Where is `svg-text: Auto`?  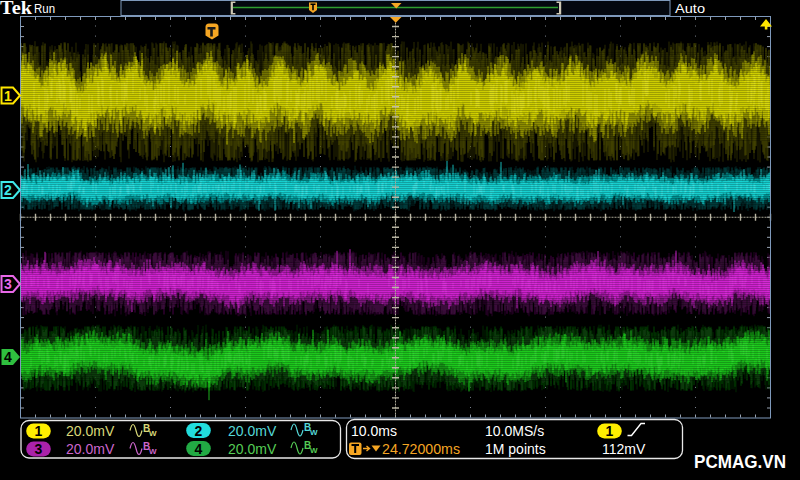 svg-text: Auto is located at coordinates (690, 9).